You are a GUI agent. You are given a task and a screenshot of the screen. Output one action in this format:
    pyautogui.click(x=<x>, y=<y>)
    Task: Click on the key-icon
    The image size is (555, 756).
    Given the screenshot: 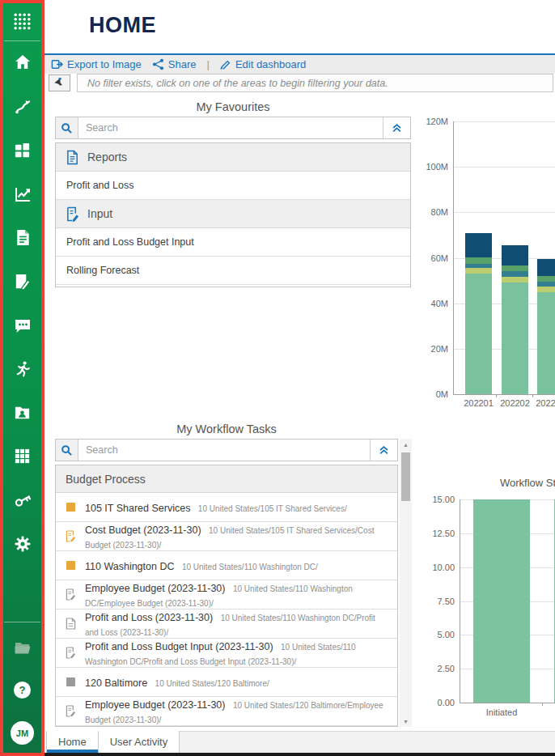 What is the action you would take?
    pyautogui.click(x=23, y=500)
    